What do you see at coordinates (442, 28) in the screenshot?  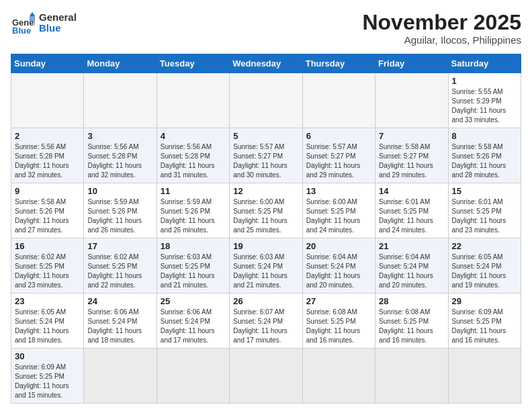 I see `title-block: November 2025 Aguilar, Ilocos, Philippin…` at bounding box center [442, 28].